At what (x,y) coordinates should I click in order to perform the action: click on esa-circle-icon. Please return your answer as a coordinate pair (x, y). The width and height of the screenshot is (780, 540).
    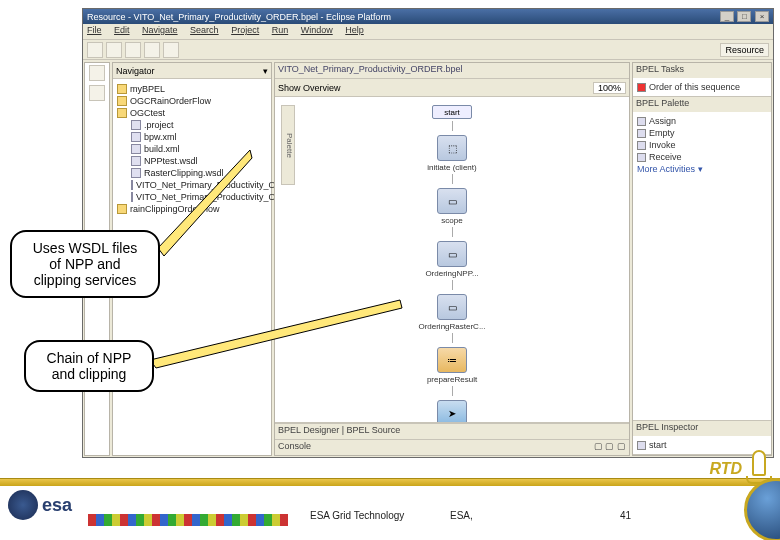
    Looking at the image, I should click on (23, 505).